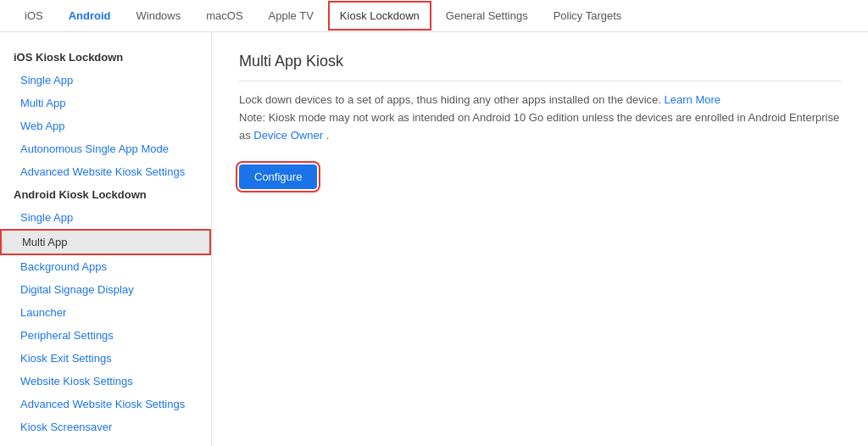 This screenshot has height=446, width=868. I want to click on top-nav-item-appletv: Apple TV, so click(292, 15).